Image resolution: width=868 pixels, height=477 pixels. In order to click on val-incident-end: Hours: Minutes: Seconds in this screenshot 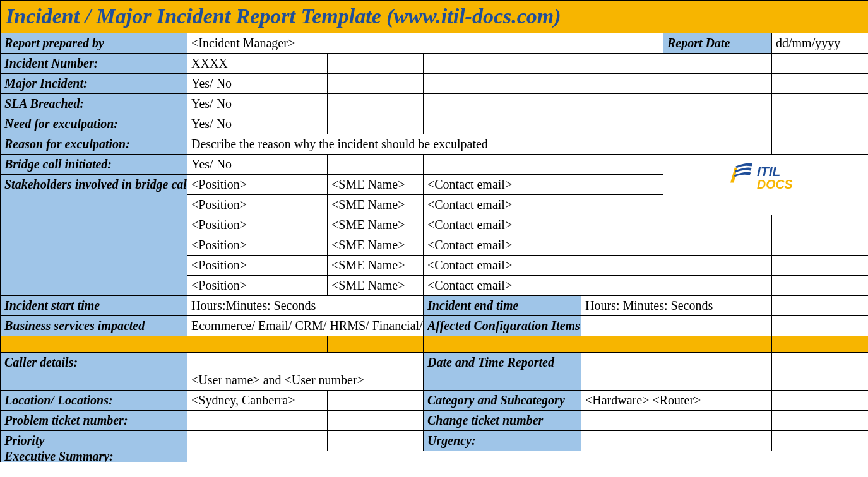, I will do `click(677, 306)`.